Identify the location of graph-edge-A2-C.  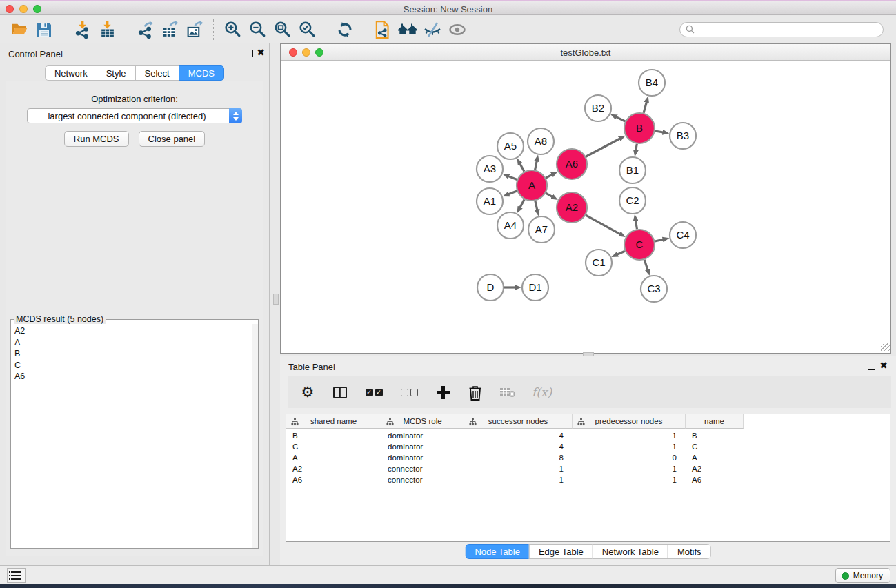
(603, 225).